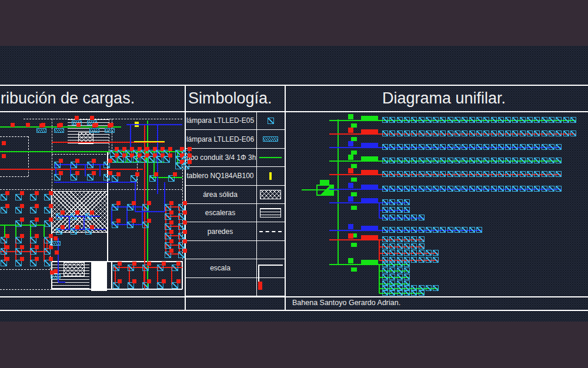  What do you see at coordinates (270, 158) in the screenshot?
I see `conduit-line-icon` at bounding box center [270, 158].